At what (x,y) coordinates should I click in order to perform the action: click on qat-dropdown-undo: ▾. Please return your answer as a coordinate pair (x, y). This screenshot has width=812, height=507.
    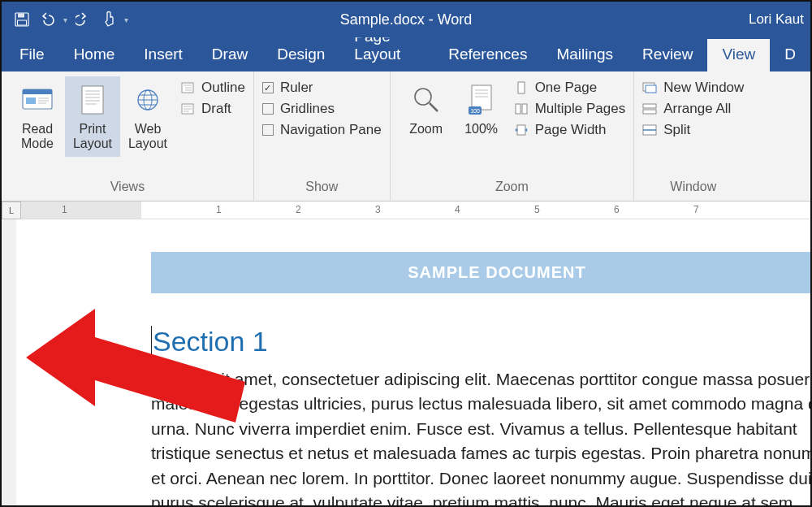
    Looking at the image, I should click on (65, 20).